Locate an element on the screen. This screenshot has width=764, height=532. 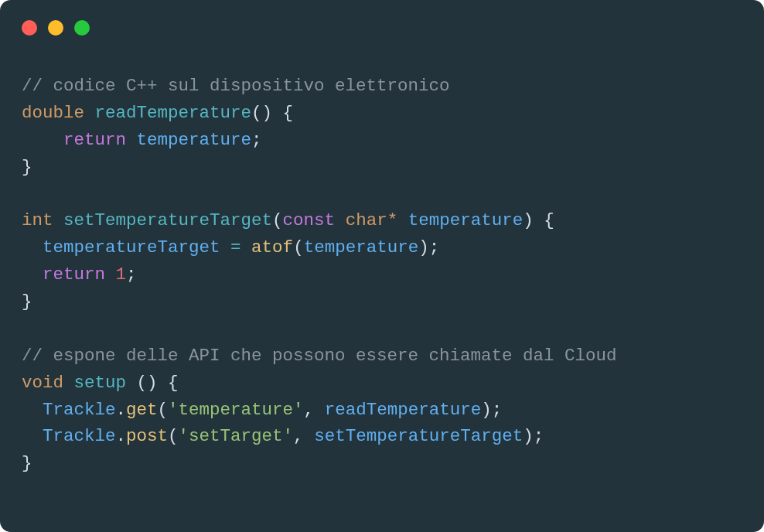
code-line: // codice C++ sul dispositivo elettronic… is located at coordinates (236, 86).